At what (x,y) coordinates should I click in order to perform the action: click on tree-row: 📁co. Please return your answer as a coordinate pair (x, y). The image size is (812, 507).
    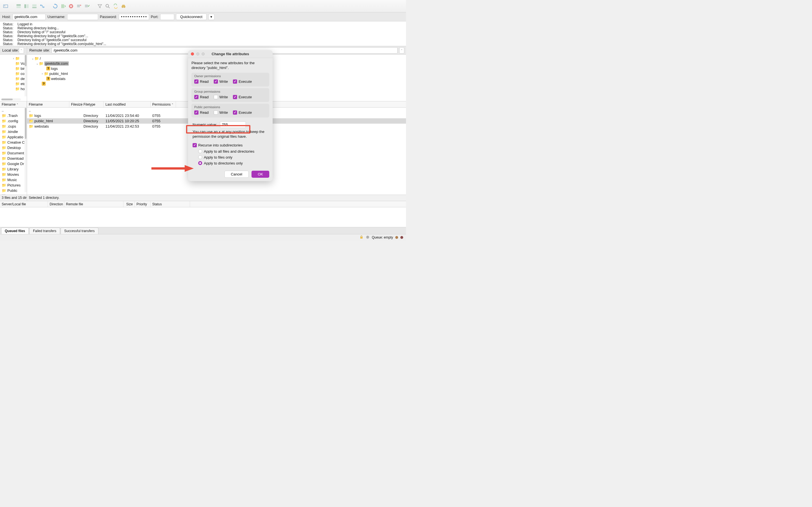
    Looking at the image, I should click on (14, 74).